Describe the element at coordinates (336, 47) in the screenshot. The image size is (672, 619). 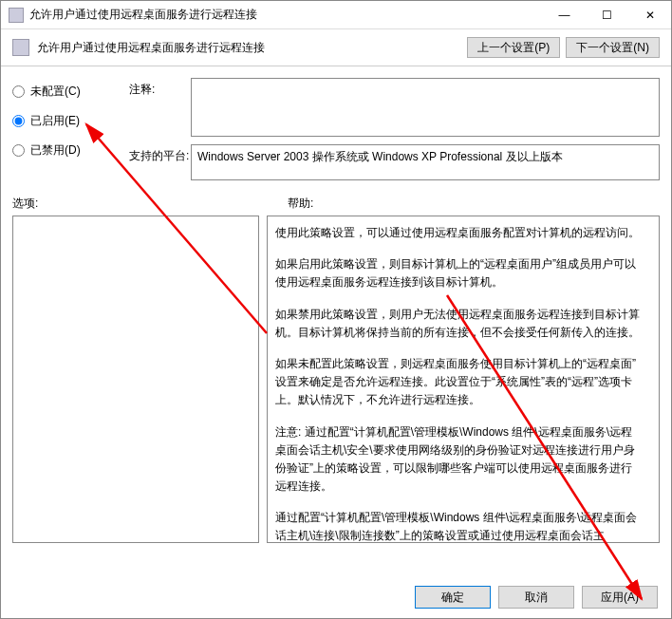
I see `sub-header: 允许用户通过使用远程桌面服务进行远程连接 上一个设置(P) 下一个设置(N)` at that location.